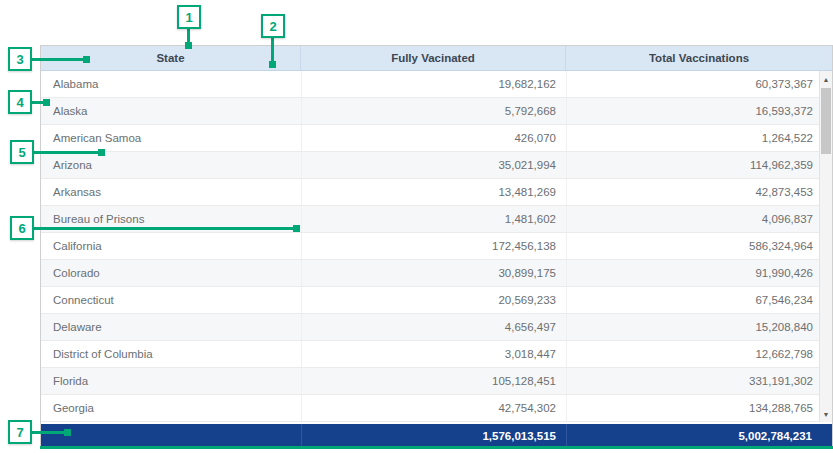 Image resolution: width=833 pixels, height=453 pixels. I want to click on total-vaccinations-cell: 91,990,426, so click(694, 273).